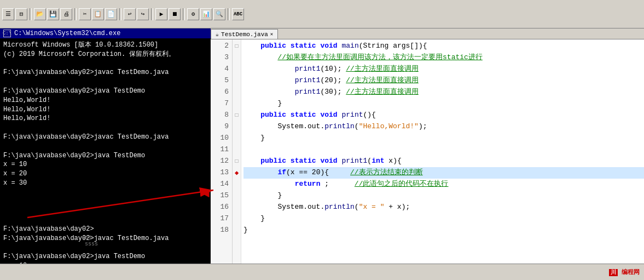 The height and width of the screenshot is (280, 644). I want to click on cmd-line-6: F:\java\javabase\day02>java TestDemo, so click(105, 91).